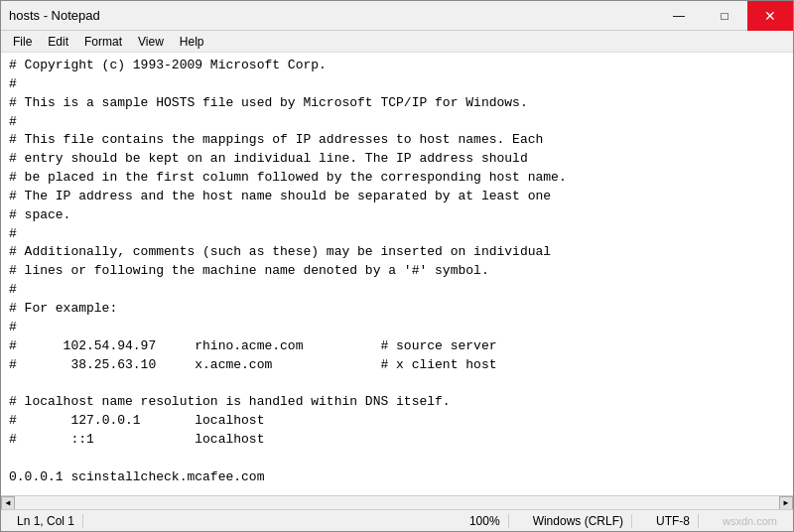 The height and width of the screenshot is (532, 794). Describe the element at coordinates (46, 521) in the screenshot. I see `cursor-position: Ln 1, Col 1` at that location.